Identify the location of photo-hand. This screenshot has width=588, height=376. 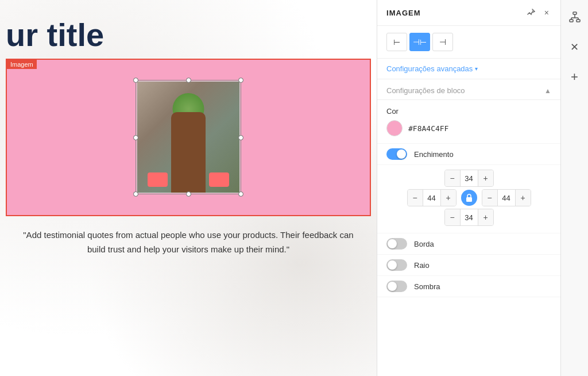
(188, 152).